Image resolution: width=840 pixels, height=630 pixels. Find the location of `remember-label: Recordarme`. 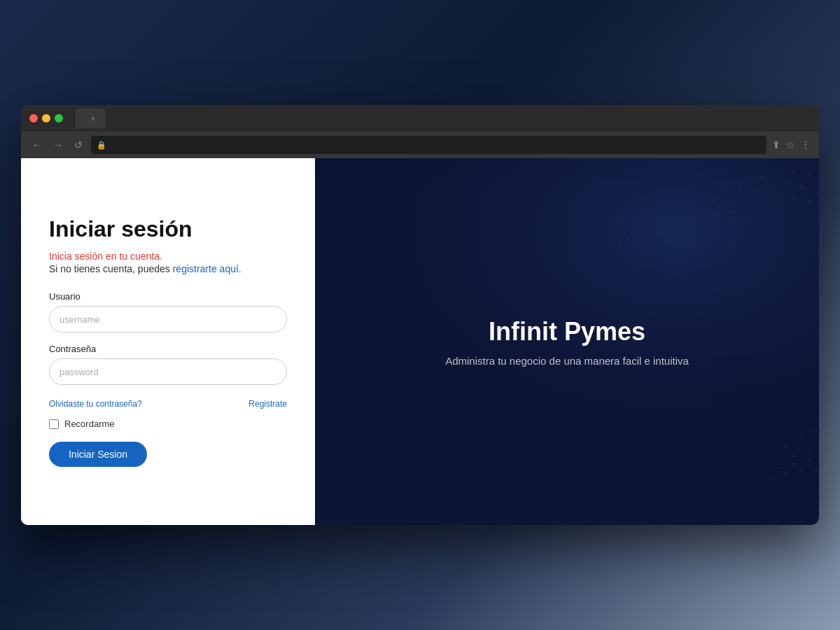

remember-label: Recordarme is located at coordinates (90, 424).